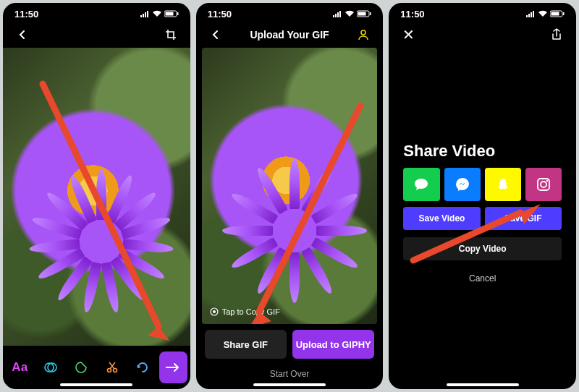 Image resolution: width=579 pixels, height=392 pixels. What do you see at coordinates (290, 35) in the screenshot?
I see `nav-bar: Upload Your GIF` at bounding box center [290, 35].